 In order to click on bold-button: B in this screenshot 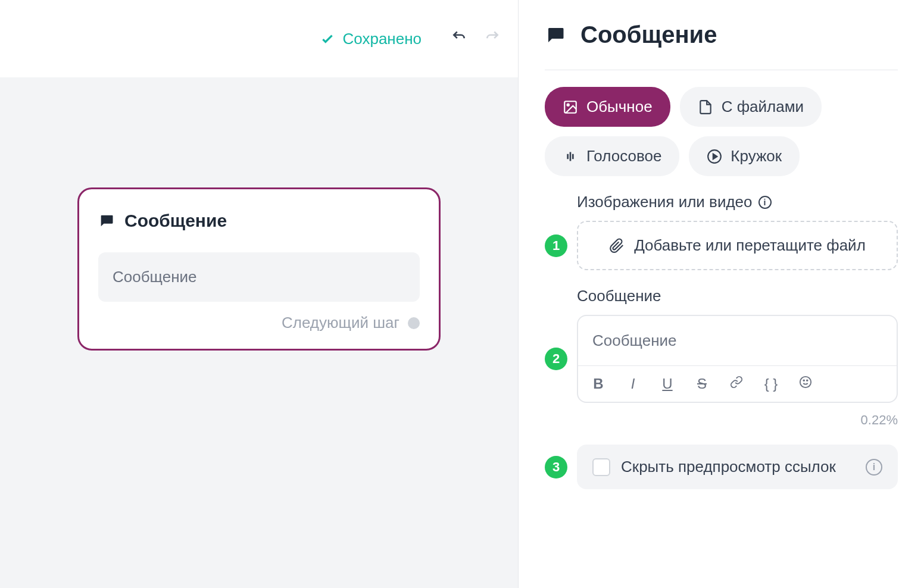, I will do `click(598, 384)`.